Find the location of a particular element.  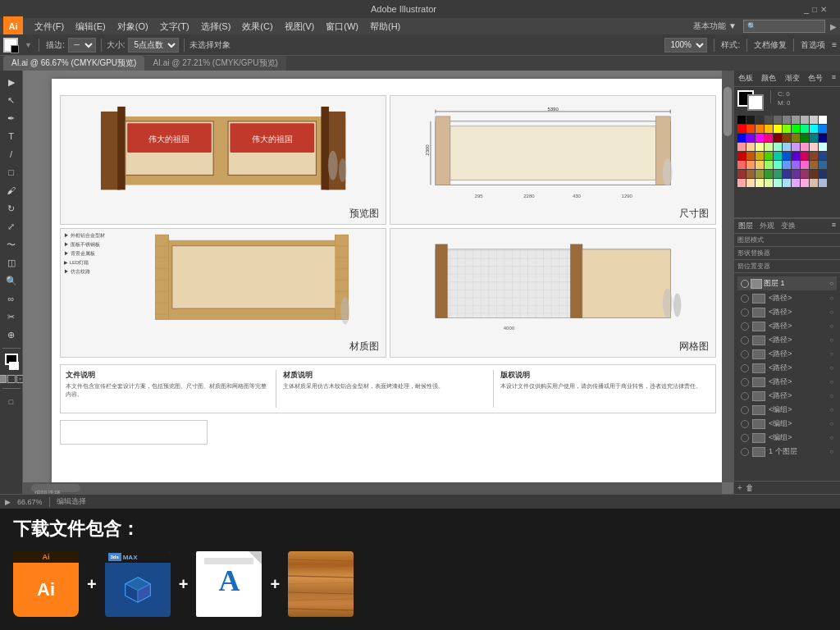

layer-item-0: <路径>○ is located at coordinates (788, 299).